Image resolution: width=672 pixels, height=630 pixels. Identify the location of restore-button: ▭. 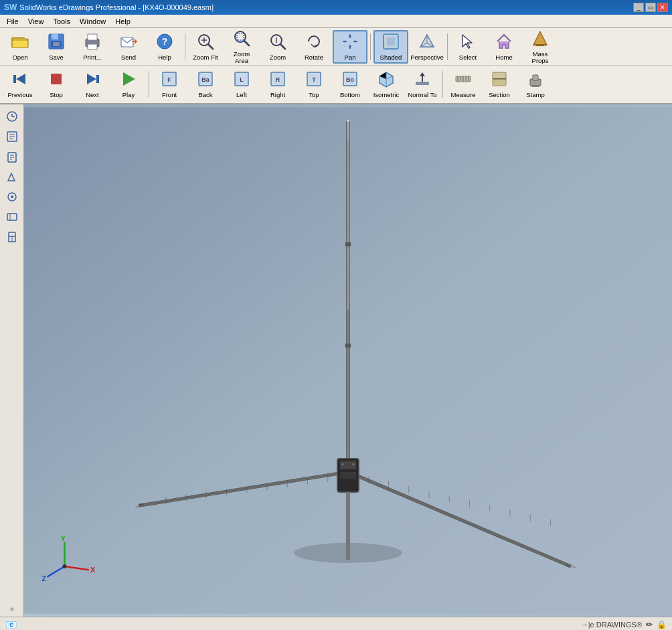
(651, 7).